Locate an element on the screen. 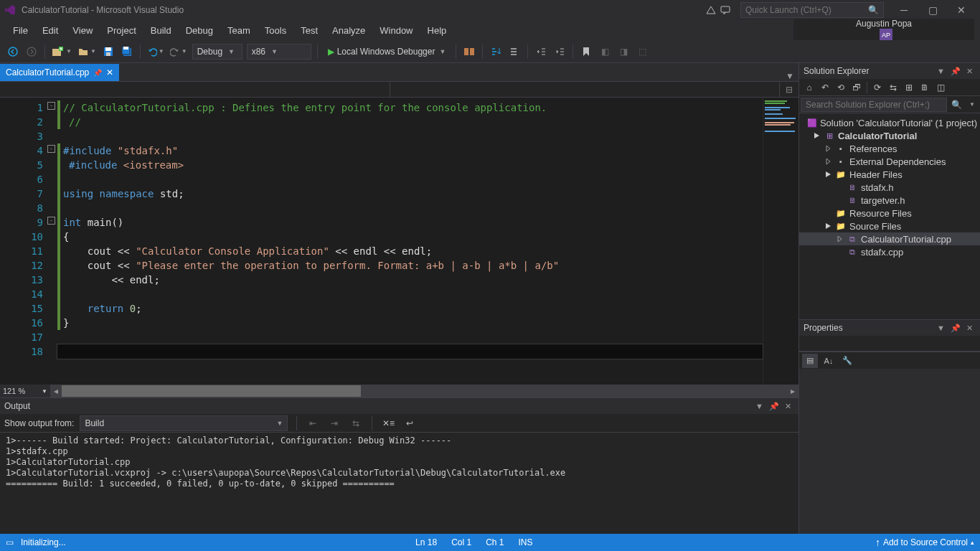 The height and width of the screenshot is (551, 980). menu-debug: Debug is located at coordinates (199, 30).